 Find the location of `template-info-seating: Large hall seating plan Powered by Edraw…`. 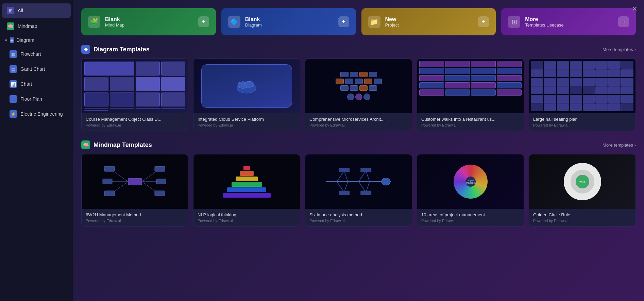

template-info-seating: Large hall seating plan Powered by Edraw… is located at coordinates (582, 122).